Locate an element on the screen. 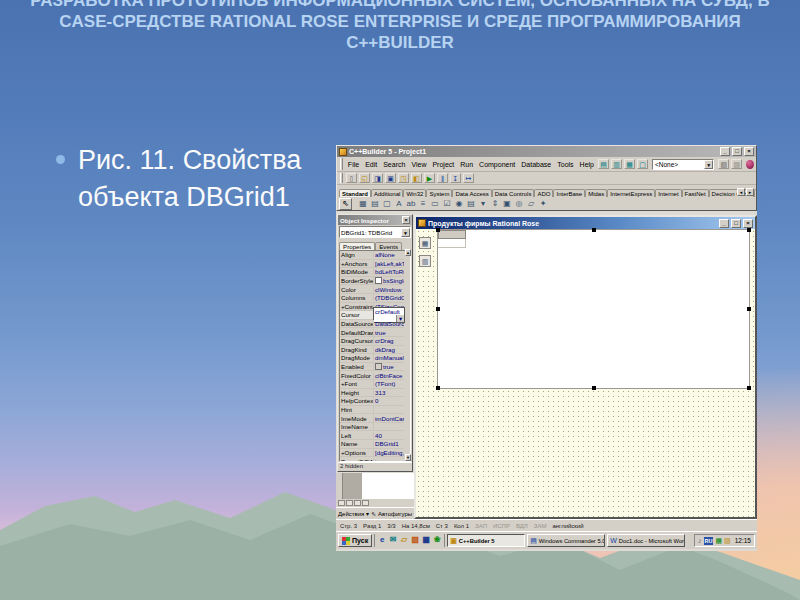 This screenshot has height=600, width=800. property-row: HelpContext 0 is located at coordinates (372, 402).